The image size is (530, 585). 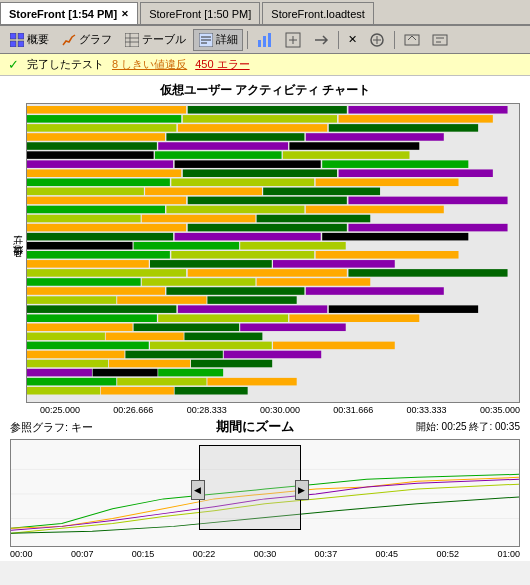 I want to click on x-label-2: 00:28.333, so click(x=207, y=410).